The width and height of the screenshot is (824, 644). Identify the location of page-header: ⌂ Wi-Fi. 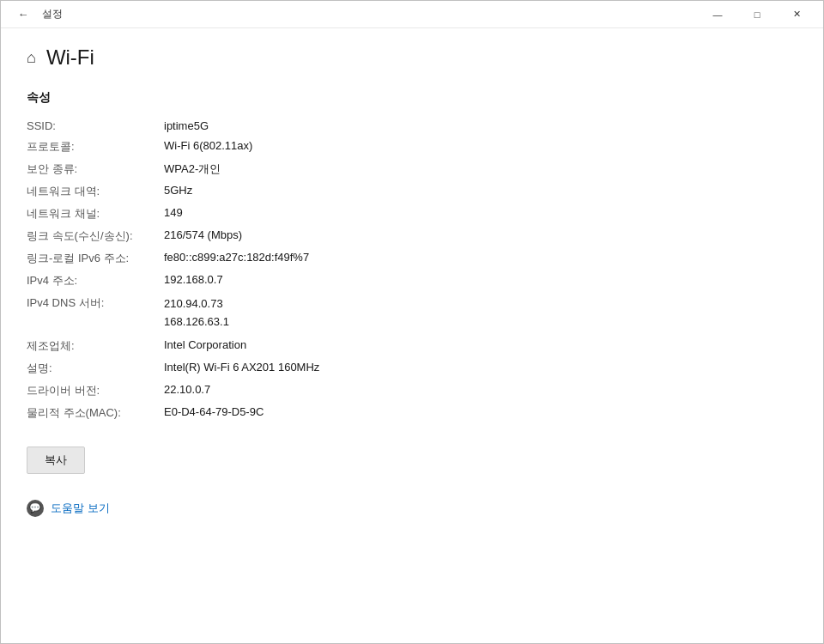
(412, 58).